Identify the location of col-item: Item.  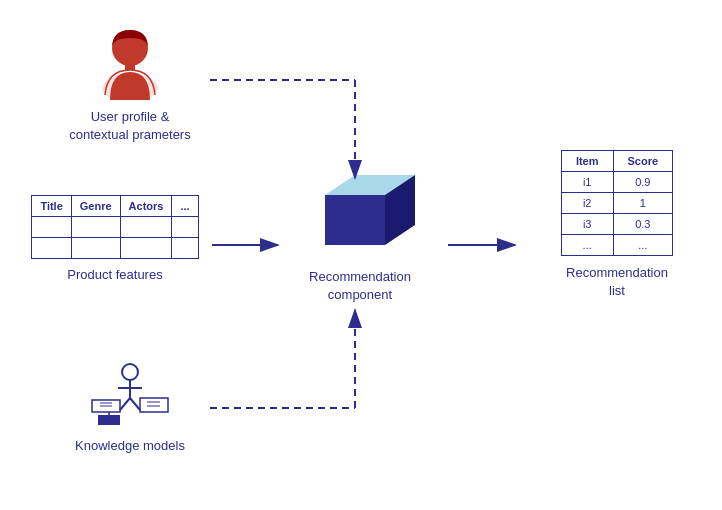
(587, 162).